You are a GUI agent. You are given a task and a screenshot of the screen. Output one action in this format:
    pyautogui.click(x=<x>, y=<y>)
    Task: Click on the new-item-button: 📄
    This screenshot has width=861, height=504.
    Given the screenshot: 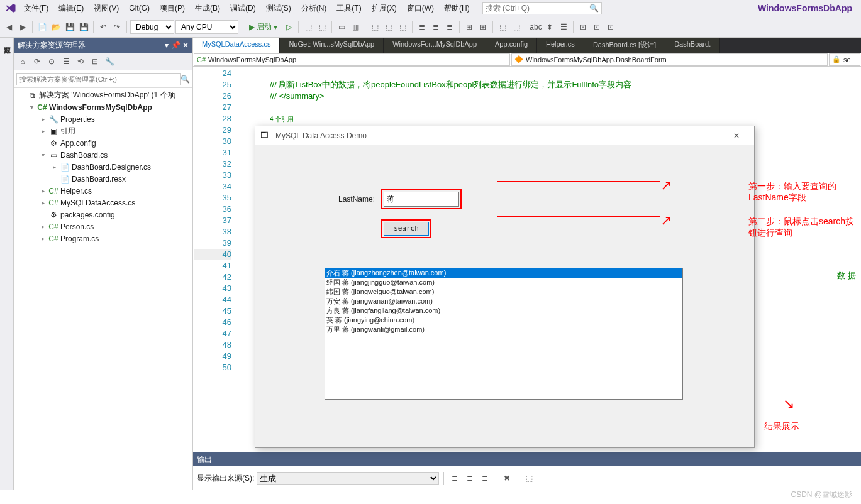 What is the action you would take?
    pyautogui.click(x=42, y=27)
    